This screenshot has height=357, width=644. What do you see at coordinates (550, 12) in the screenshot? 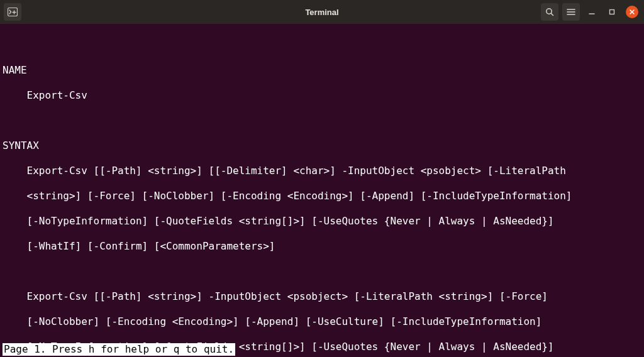
I see `search-icon` at bounding box center [550, 12].